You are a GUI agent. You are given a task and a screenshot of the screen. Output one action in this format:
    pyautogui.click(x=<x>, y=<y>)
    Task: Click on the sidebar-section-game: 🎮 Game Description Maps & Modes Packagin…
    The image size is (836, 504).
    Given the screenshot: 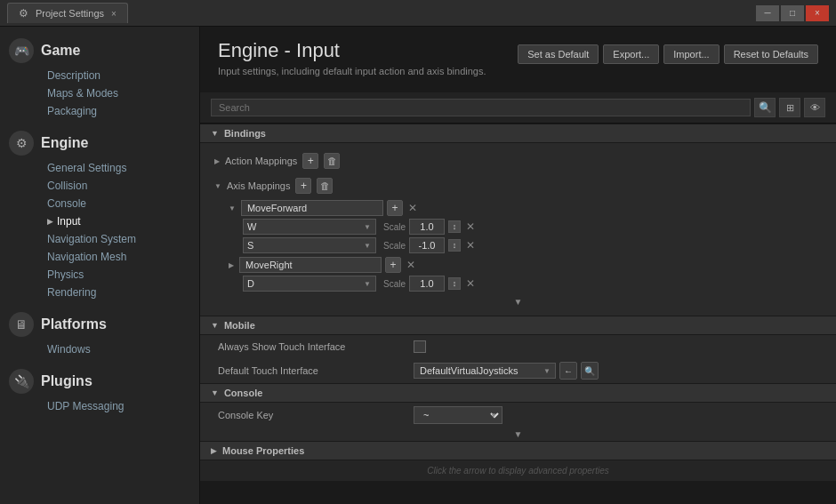 What is the action you would take?
    pyautogui.click(x=100, y=76)
    